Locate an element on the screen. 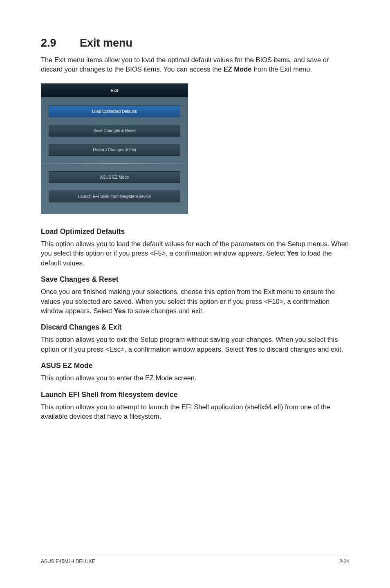  page-title: 2.9Exit menu is located at coordinates (195, 43).